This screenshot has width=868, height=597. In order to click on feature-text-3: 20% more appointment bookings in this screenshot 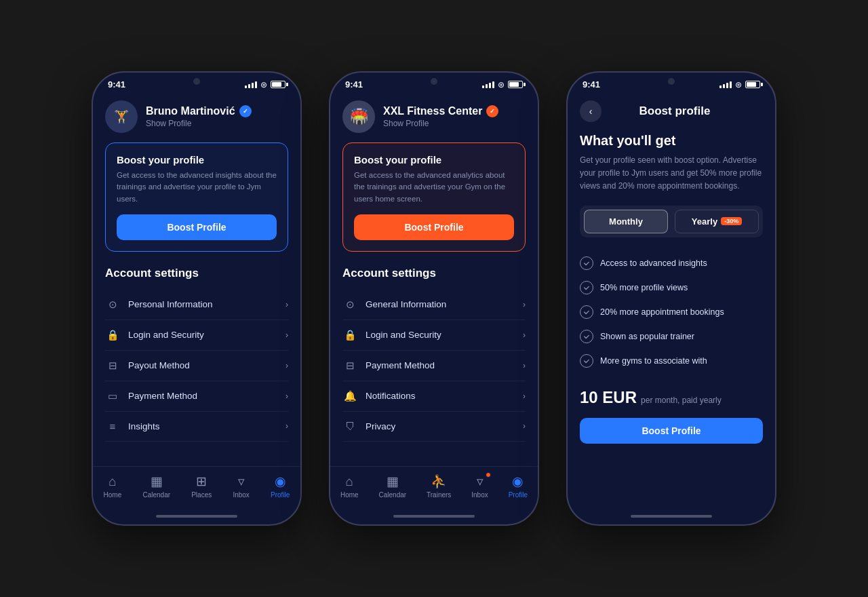, I will do `click(662, 312)`.